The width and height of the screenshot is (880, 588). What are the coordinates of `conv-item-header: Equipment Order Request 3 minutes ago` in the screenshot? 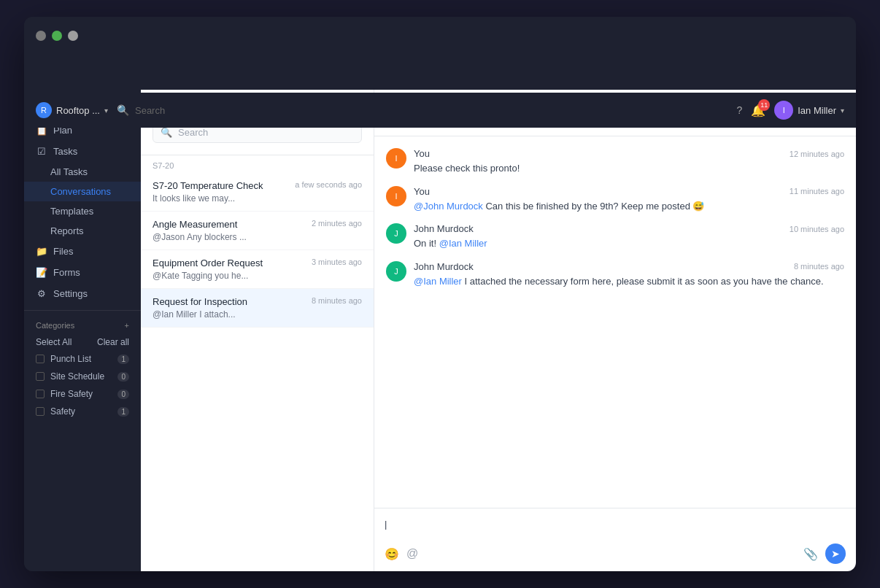 It's located at (257, 263).